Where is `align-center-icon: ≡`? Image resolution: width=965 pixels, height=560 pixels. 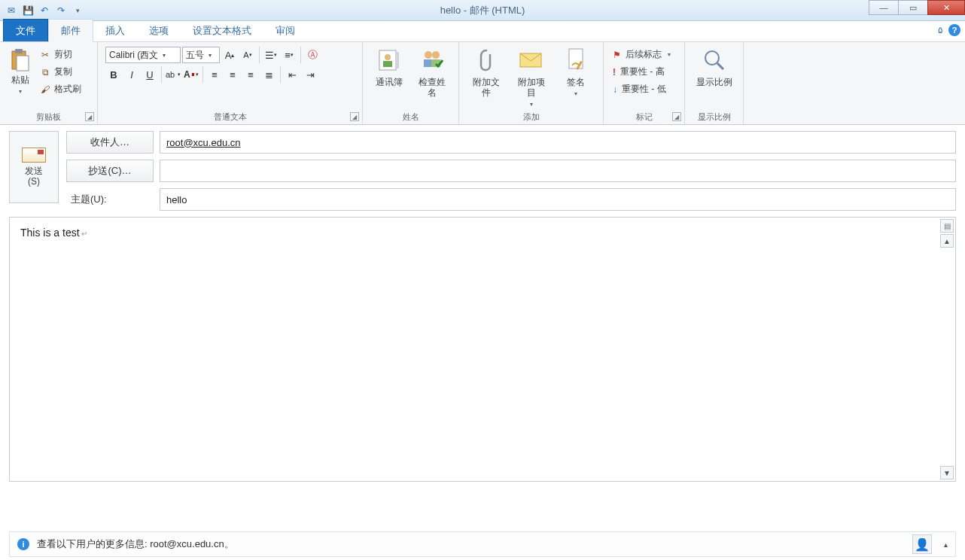
align-center-icon: ≡ is located at coordinates (233, 75).